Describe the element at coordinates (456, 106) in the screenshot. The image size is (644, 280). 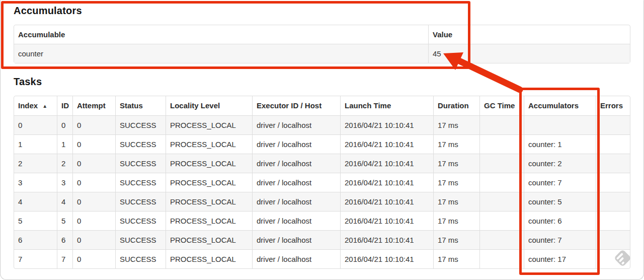
I see `column-header-duration: Duration` at that location.